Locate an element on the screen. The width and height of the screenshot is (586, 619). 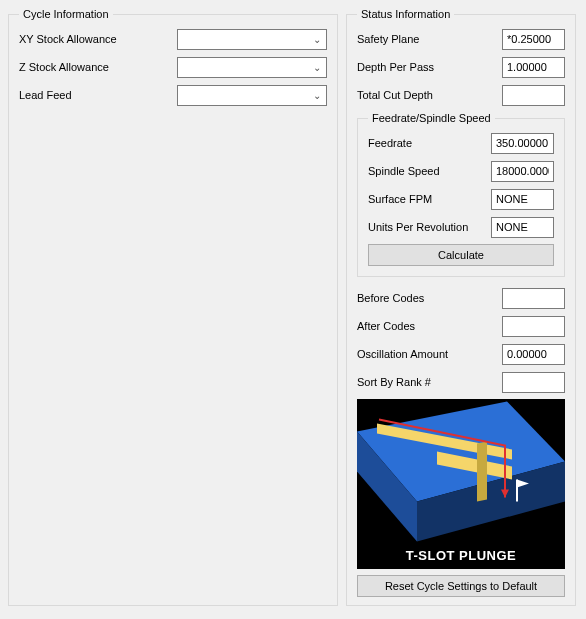
before-codes-row: Before Codes is located at coordinates (461, 298).